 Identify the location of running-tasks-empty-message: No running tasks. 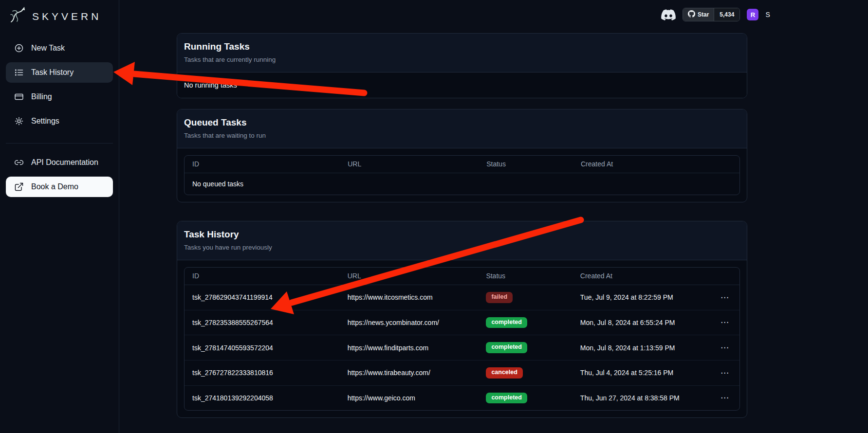
(462, 85).